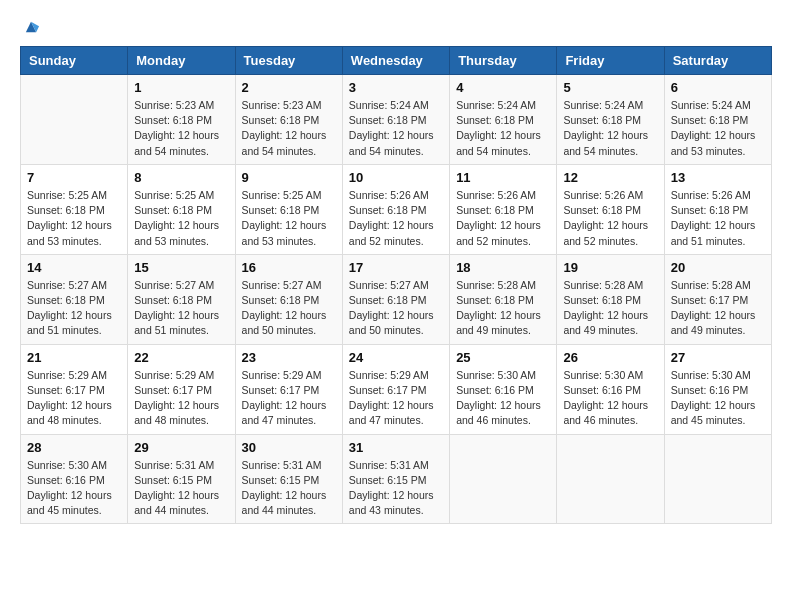  I want to click on header-day-sunday: Sunday, so click(74, 61).